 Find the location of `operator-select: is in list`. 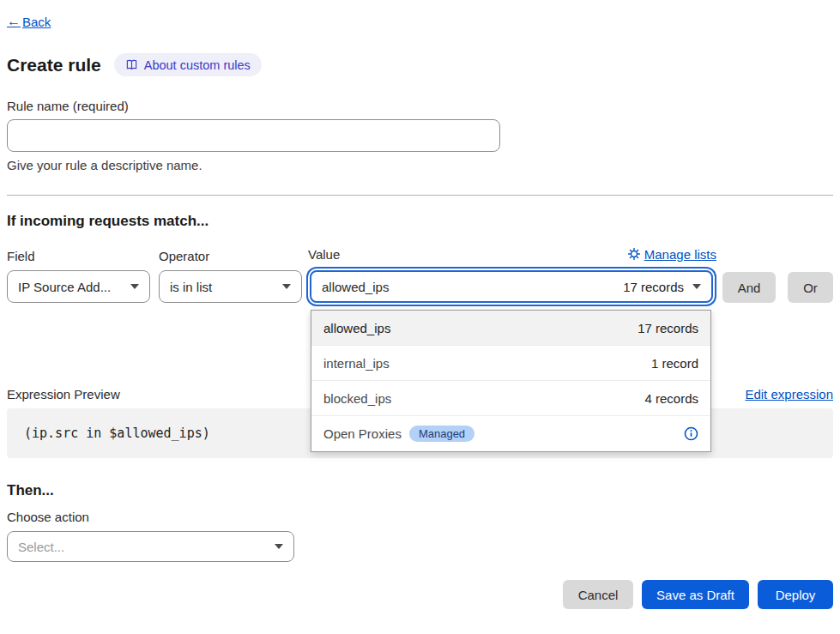

operator-select: is in list is located at coordinates (230, 287).